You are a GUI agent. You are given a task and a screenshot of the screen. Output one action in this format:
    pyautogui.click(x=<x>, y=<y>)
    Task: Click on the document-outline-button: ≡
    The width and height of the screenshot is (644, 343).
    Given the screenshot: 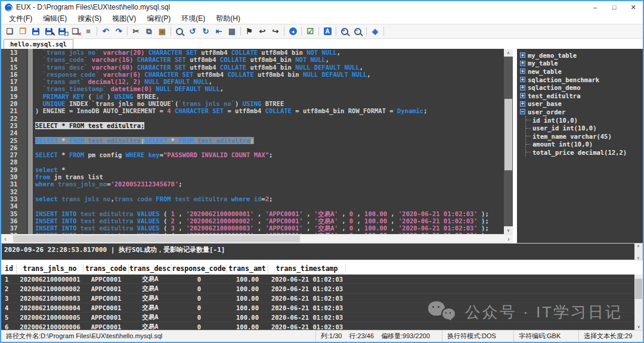 What is the action you would take?
    pyautogui.click(x=88, y=32)
    